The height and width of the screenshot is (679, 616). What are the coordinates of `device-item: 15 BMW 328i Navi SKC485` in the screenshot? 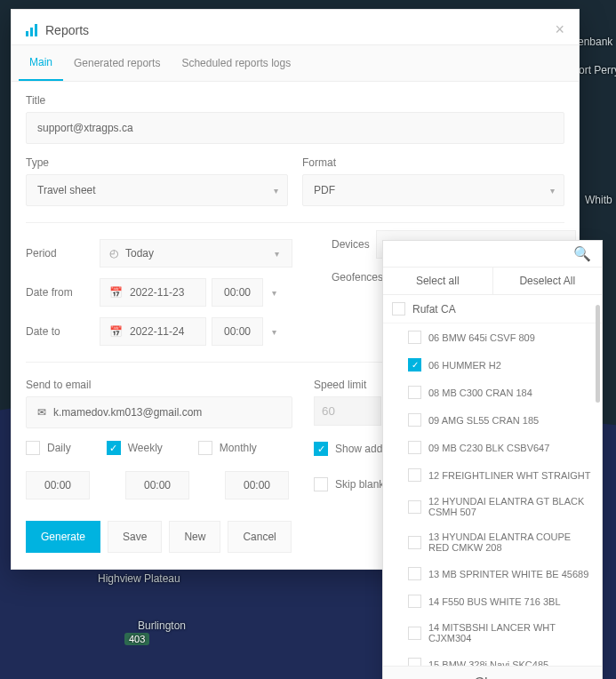 It's located at (492, 658).